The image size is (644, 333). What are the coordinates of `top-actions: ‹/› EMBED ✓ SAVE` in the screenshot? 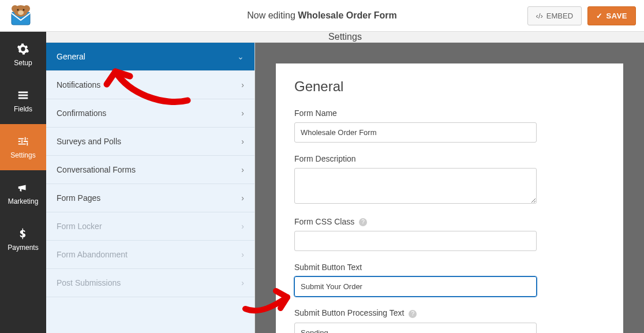 It's located at (582, 16).